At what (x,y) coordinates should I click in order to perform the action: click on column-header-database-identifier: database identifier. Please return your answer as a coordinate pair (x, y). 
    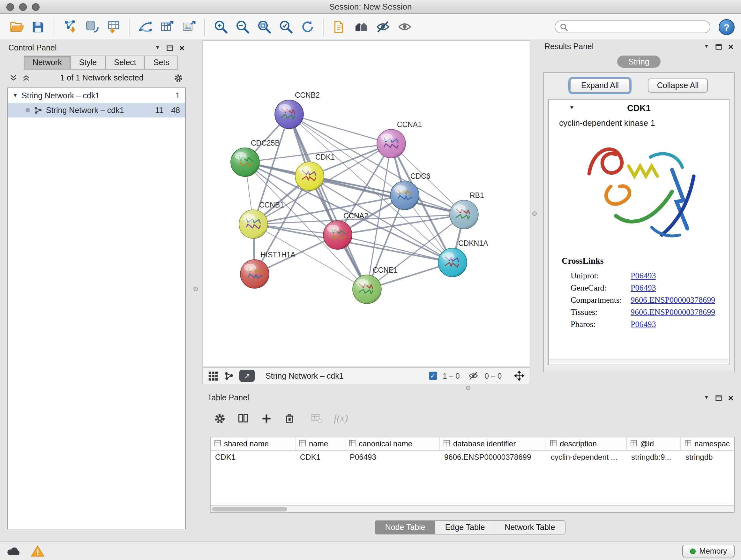
    Looking at the image, I should click on (493, 444).